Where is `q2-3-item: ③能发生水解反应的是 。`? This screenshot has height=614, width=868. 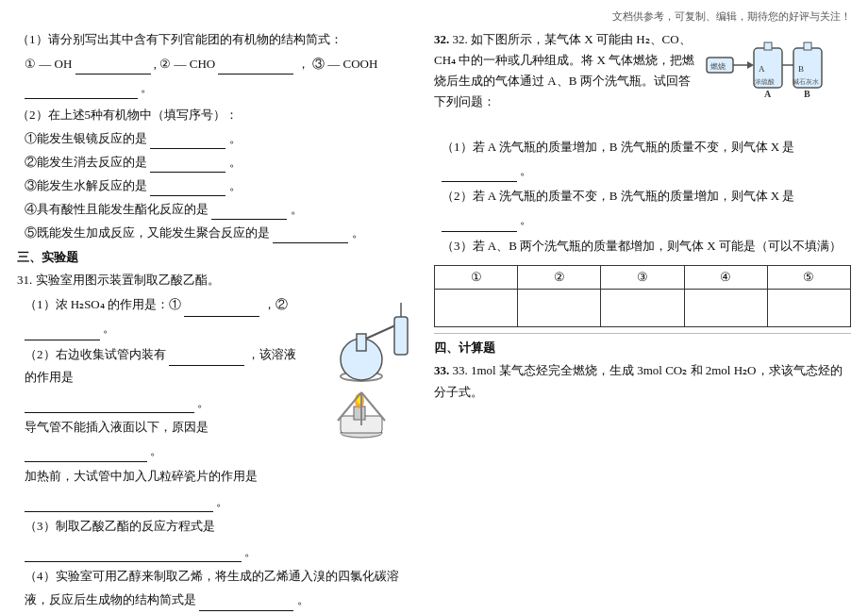
q2-3-item: ③能发生水解反应的是 。 is located at coordinates (224, 186).